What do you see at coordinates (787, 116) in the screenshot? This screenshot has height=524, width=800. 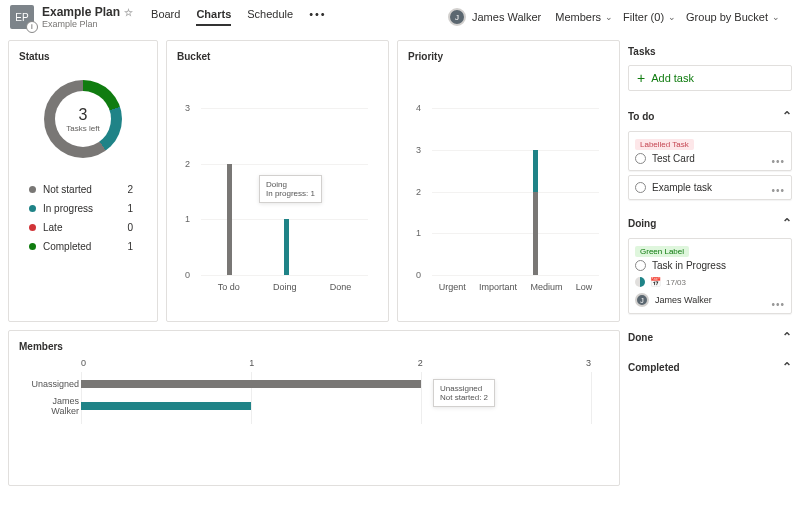 I see `chevron-up-icon: ⌃` at bounding box center [787, 116].